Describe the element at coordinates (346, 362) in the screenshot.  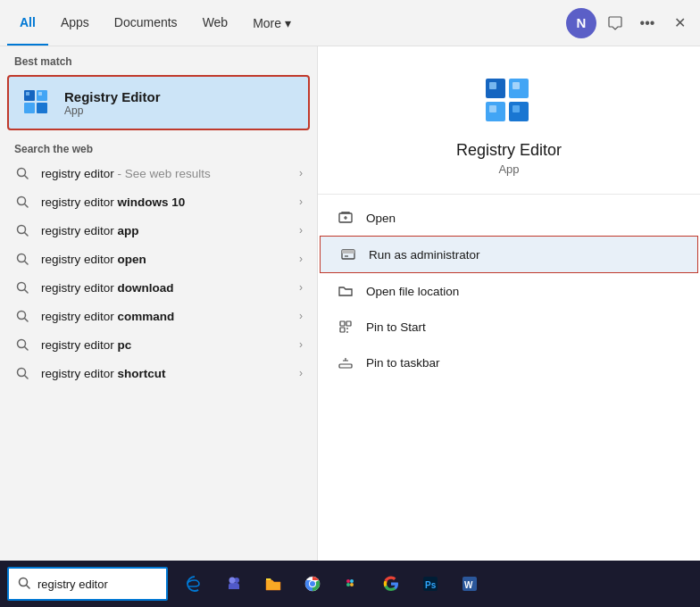
I see `pin-taskbar-icon` at that location.